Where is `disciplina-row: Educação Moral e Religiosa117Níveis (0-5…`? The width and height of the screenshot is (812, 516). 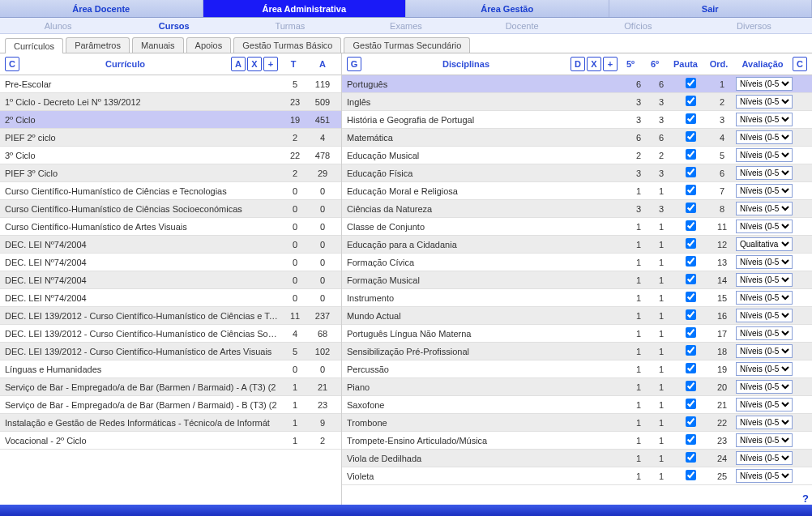 disciplina-row: Educação Moral e Religiosa117Níveis (0-5… is located at coordinates (577, 191).